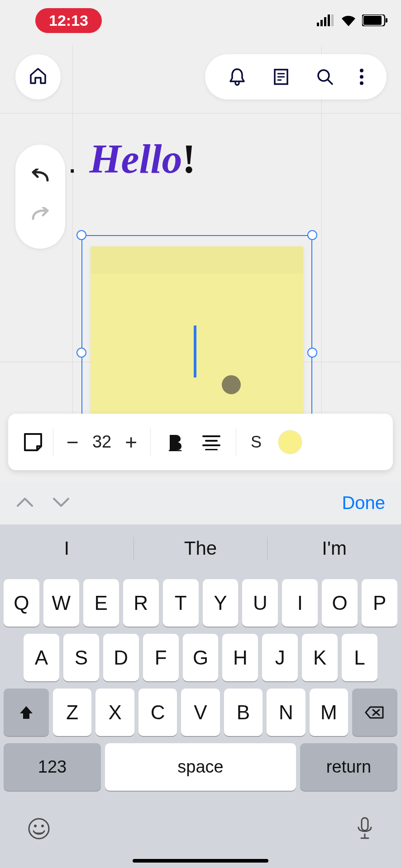 This screenshot has width=401, height=868. I want to click on key-t: T, so click(181, 603).